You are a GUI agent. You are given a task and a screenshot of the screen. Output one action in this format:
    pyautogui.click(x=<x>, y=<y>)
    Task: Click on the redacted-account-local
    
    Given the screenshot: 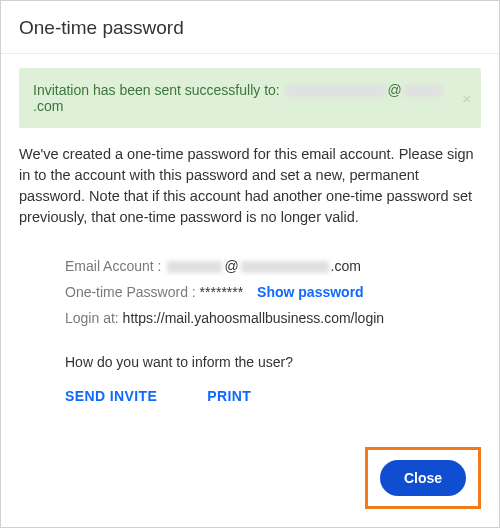 What is the action you would take?
    pyautogui.click(x=194, y=267)
    